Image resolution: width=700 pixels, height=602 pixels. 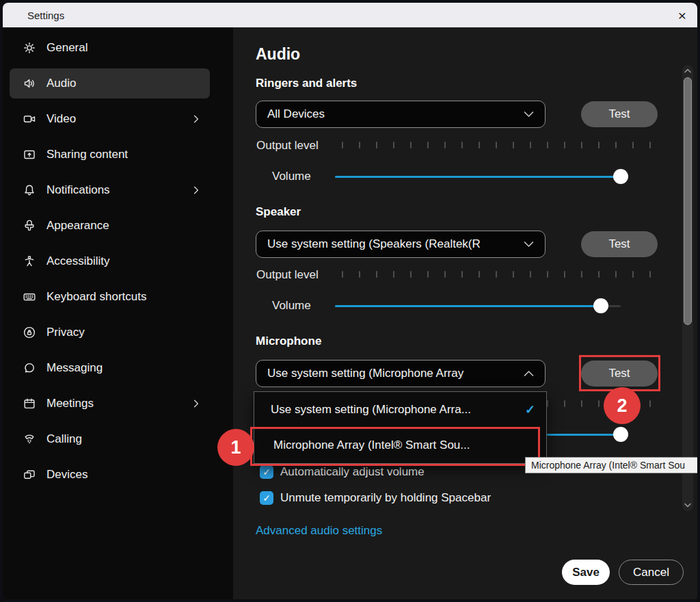 I want to click on sidebar-item-keyboard-shortcuts: Keyboard shortcuts, so click(x=109, y=297).